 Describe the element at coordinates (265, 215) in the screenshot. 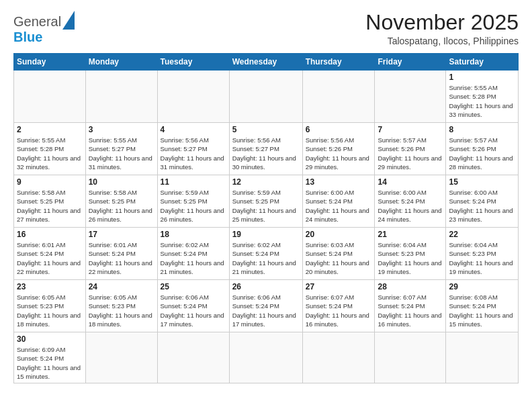

I see `daylight: Daylight: 11 hours and 25 minutes.` at that location.